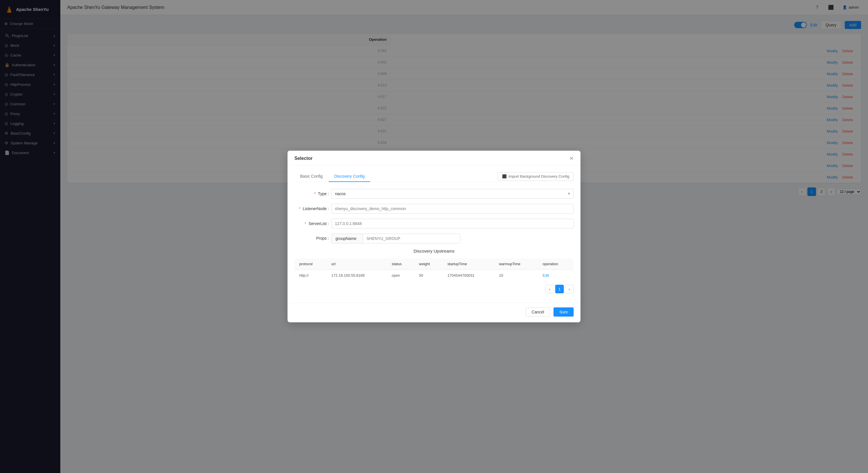 The width and height of the screenshot is (868, 473). What do you see at coordinates (571, 158) in the screenshot?
I see `modal-close-button: ✕` at bounding box center [571, 158].